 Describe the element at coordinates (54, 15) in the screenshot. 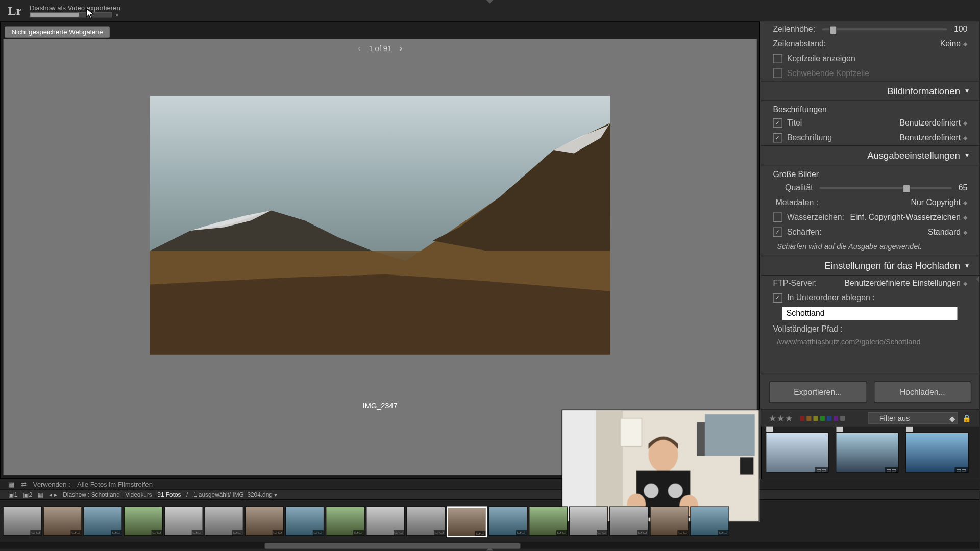

I see `task-progress-fill` at that location.